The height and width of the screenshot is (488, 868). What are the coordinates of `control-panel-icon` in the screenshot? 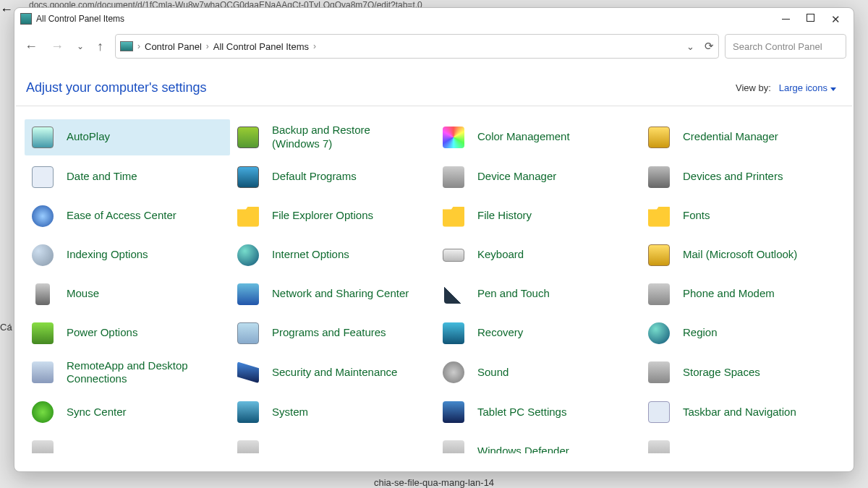 It's located at (26, 19).